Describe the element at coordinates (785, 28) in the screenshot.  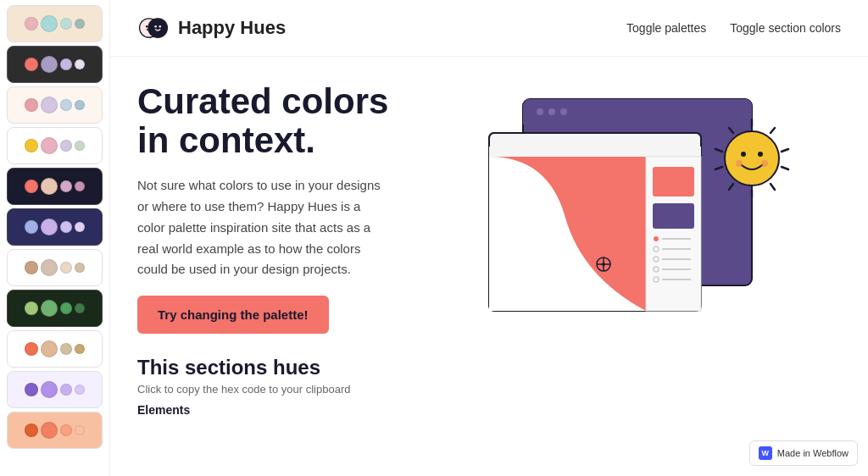
I see `toggle-section-colors-link: Toggle section colors` at that location.